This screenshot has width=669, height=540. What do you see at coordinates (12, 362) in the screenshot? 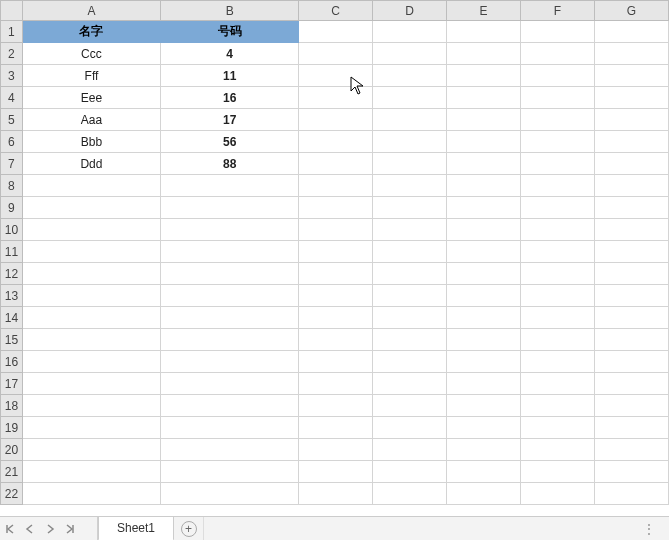
I see `row-header: 16` at bounding box center [12, 362].